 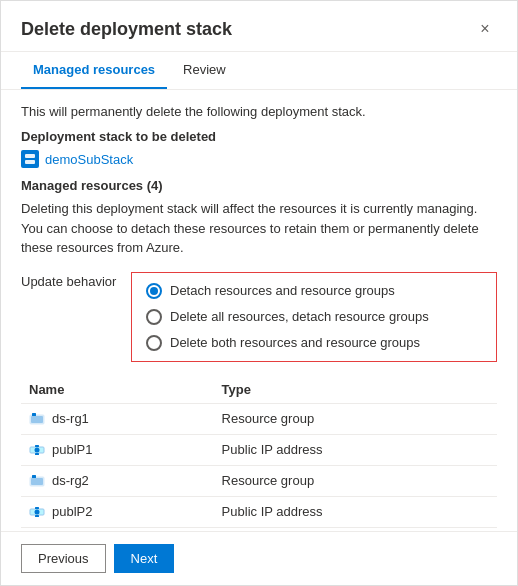 What do you see at coordinates (118, 390) in the screenshot?
I see `col-name: Name` at bounding box center [118, 390].